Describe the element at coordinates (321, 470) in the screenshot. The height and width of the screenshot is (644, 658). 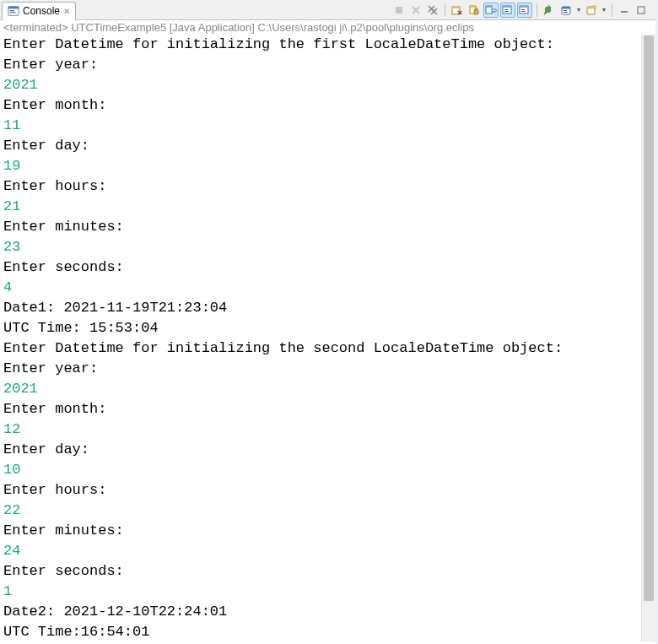
I see `console-line: 10` at that location.